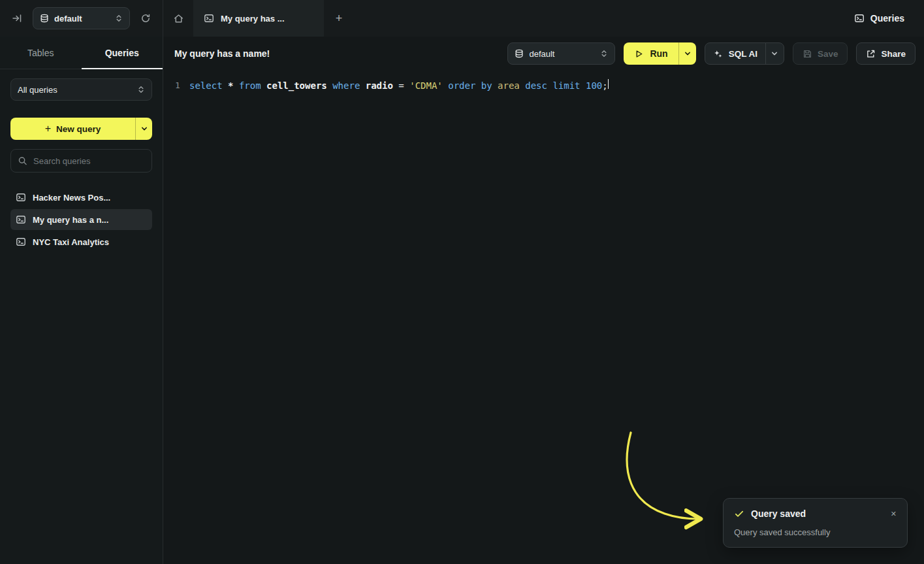  Describe the element at coordinates (543, 86) in the screenshot. I see `code-line: 1 select * from cell_towers where radio …` at that location.